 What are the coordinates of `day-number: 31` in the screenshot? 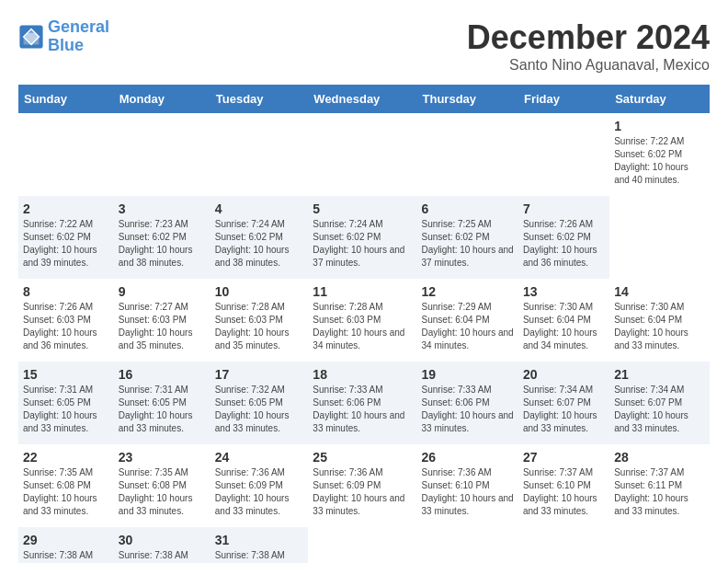 It's located at (259, 540).